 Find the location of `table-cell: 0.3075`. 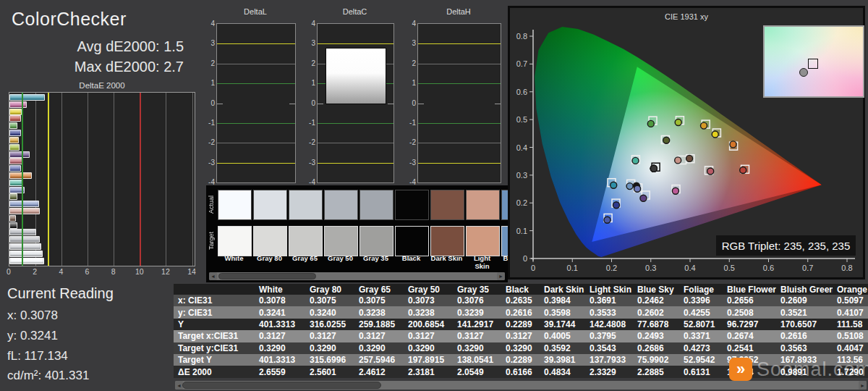

table-cell: 0.3075 is located at coordinates (330, 300).